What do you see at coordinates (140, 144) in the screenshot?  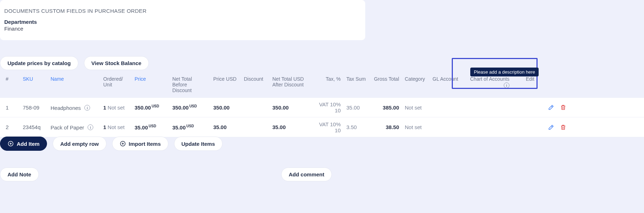 I see `import-items-button: Import Items` at bounding box center [140, 144].